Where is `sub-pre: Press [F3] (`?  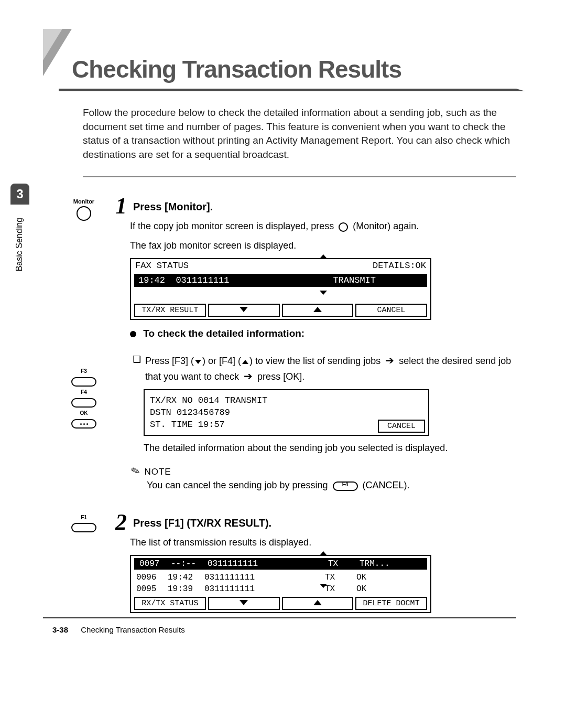
sub-pre: Press [F3] ( is located at coordinates (170, 361).